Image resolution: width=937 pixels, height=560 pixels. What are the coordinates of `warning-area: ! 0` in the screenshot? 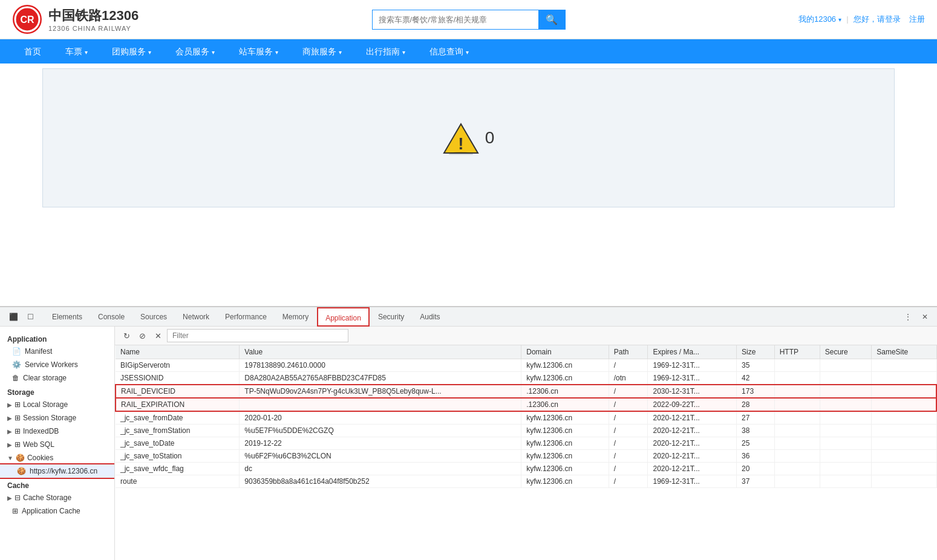 It's located at (469, 138).